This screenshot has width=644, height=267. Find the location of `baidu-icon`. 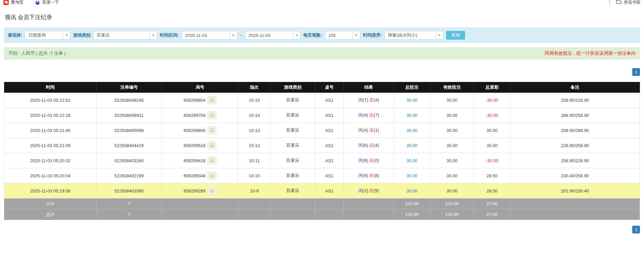

baidu-icon is located at coordinates (38, 3).